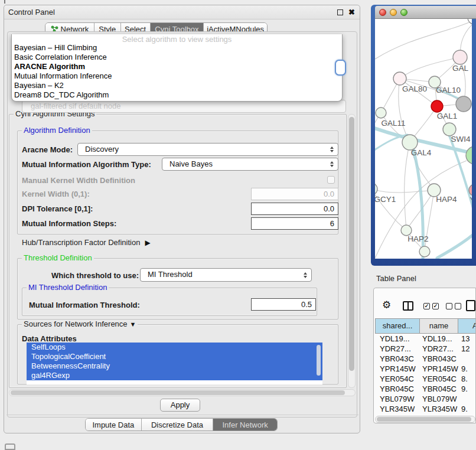 This screenshot has height=450, width=476. I want to click on tab-discretize-data-label: Discretize Data, so click(177, 425).